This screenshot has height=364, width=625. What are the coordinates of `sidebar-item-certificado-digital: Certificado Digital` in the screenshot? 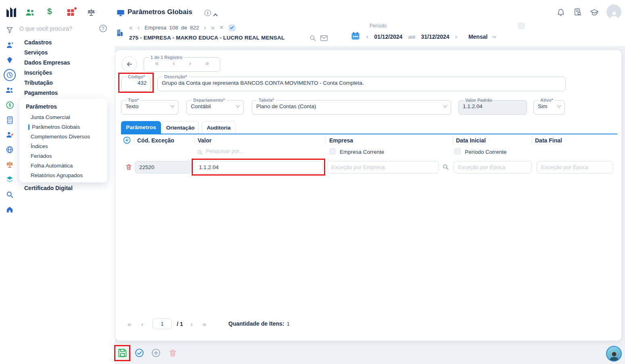 It's located at (48, 188).